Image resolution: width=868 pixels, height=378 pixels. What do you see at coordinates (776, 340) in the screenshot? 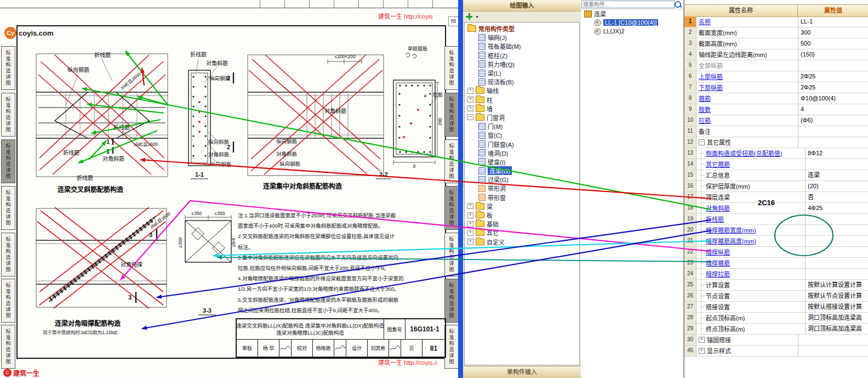
I see `property-group-anchor-lap: 30+锚固搭接` at bounding box center [776, 340].